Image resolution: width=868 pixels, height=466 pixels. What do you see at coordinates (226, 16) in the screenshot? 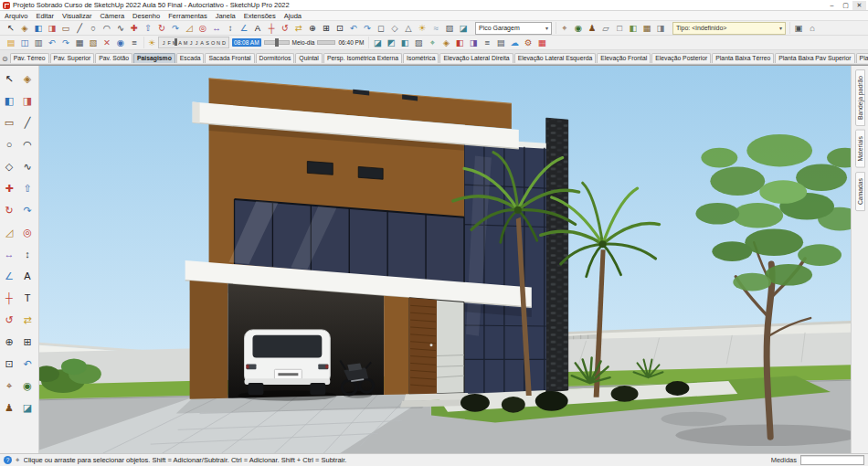
I see `menu-item: Janela` at bounding box center [226, 16].